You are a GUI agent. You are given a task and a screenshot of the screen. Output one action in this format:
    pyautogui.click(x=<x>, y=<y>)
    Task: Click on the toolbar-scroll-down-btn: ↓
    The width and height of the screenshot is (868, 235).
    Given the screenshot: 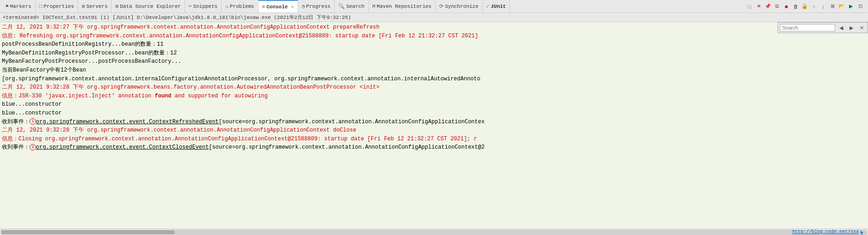 What is the action you would take?
    pyautogui.click(x=823, y=6)
    